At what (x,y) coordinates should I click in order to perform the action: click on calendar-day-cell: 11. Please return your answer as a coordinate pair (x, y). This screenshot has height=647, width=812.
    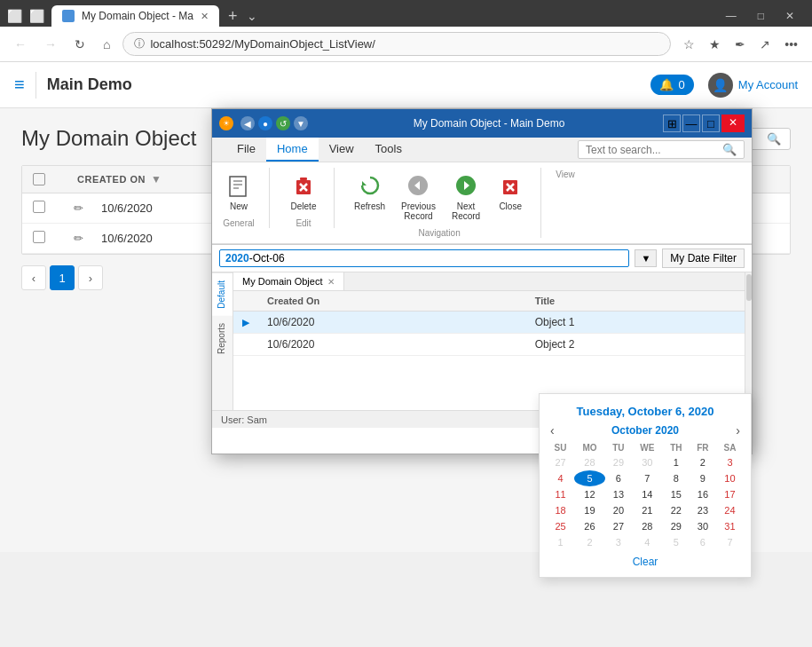
    Looking at the image, I should click on (561, 494).